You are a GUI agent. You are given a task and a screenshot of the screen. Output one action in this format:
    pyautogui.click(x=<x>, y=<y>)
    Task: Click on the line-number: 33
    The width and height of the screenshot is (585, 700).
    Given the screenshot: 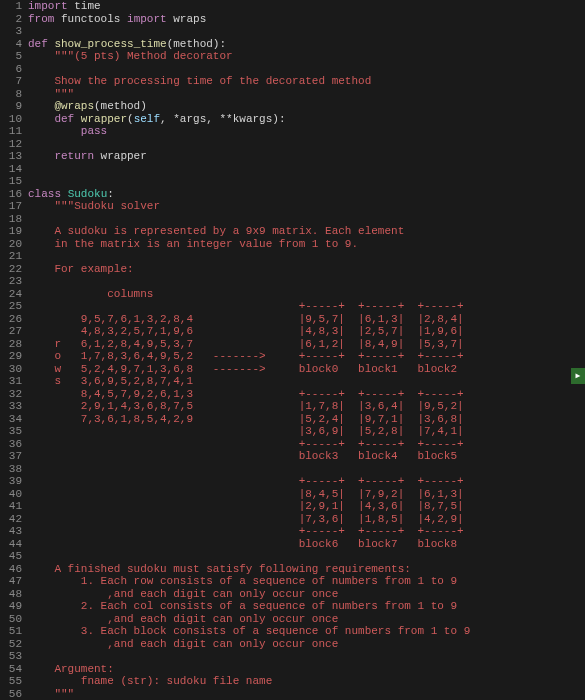 What is the action you would take?
    pyautogui.click(x=11, y=406)
    